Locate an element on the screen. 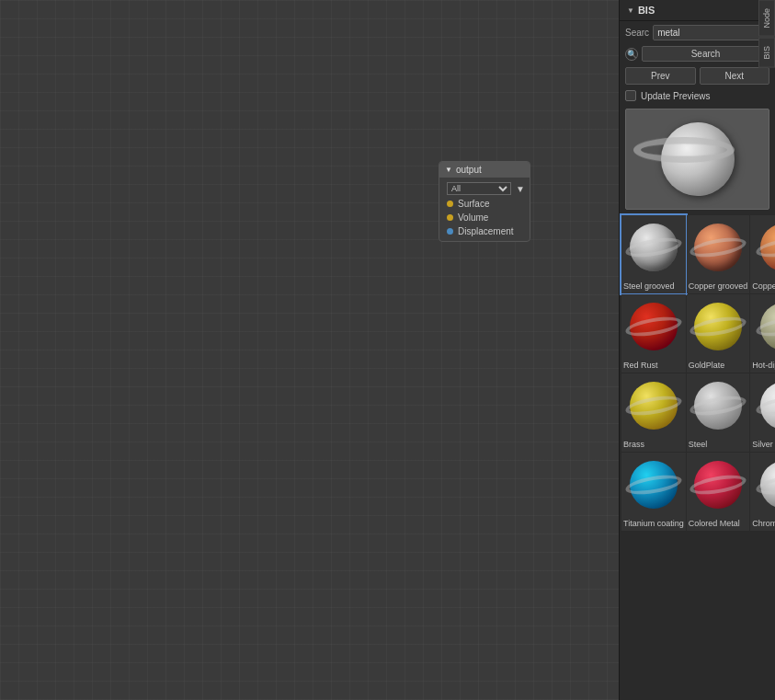 The image size is (775, 700). material-item-steel: Steel is located at coordinates (719, 412).